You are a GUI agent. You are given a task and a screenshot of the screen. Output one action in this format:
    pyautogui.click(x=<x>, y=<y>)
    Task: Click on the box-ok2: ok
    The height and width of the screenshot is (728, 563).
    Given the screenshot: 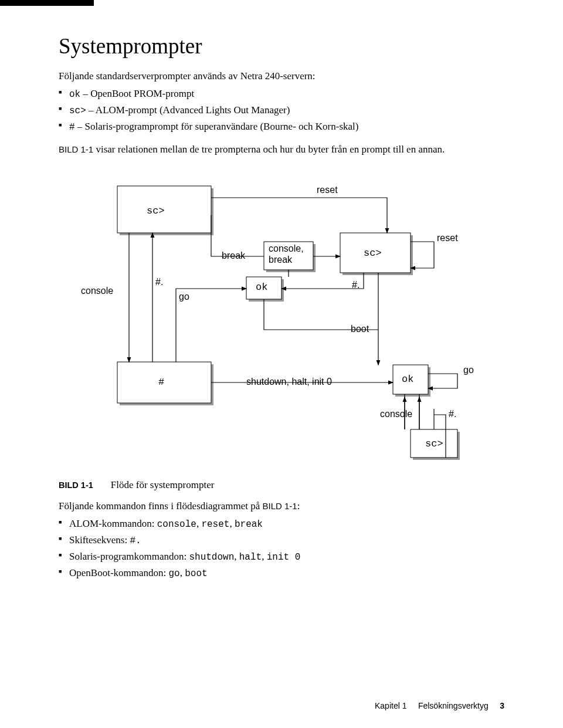 What is the action you would take?
    pyautogui.click(x=408, y=379)
    